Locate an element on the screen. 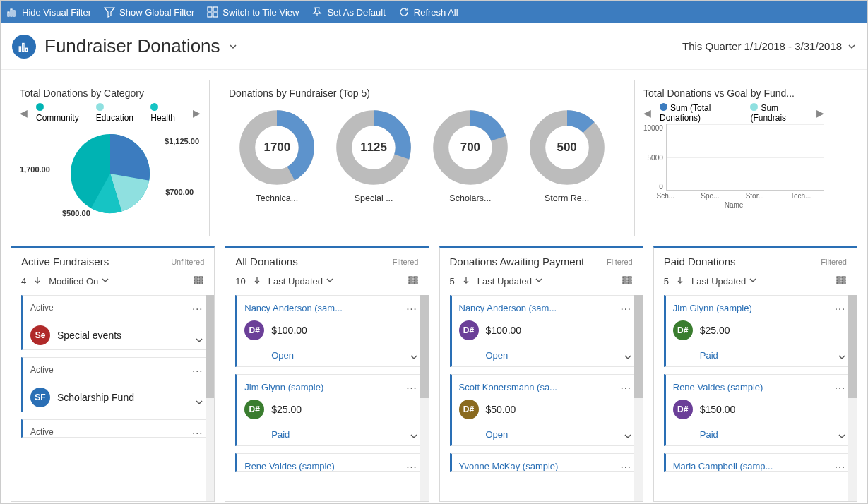 The image size is (868, 504). legend-item: Community is located at coordinates (62, 113).